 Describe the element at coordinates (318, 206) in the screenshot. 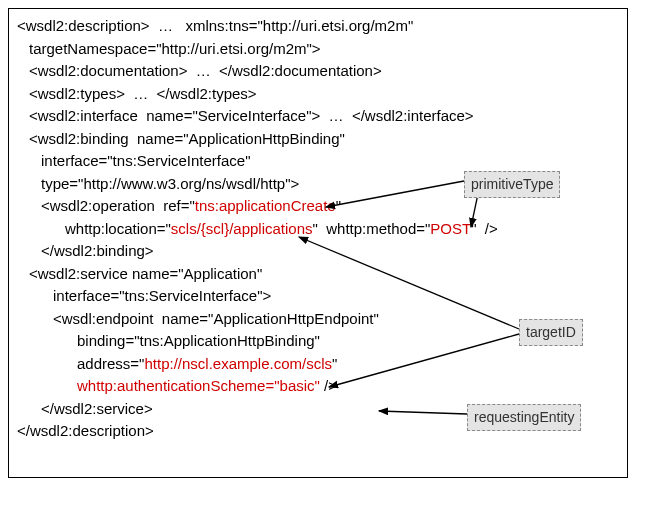

I see `code-line: <wsdl2:operation ref="tns:applicationCre…` at that location.